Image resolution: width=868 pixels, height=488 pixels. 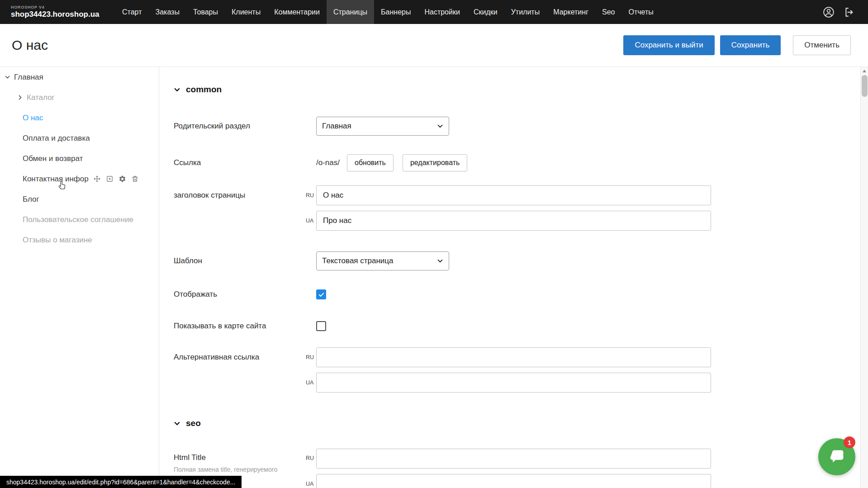 I want to click on field-alt-link-ru: Альтернативная ссылка RU, so click(x=521, y=357).